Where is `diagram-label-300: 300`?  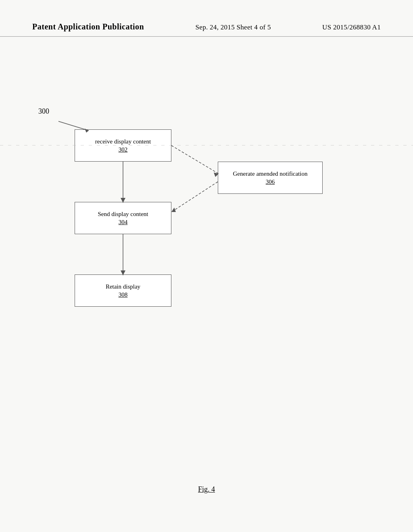 diagram-label-300: 300 is located at coordinates (44, 111).